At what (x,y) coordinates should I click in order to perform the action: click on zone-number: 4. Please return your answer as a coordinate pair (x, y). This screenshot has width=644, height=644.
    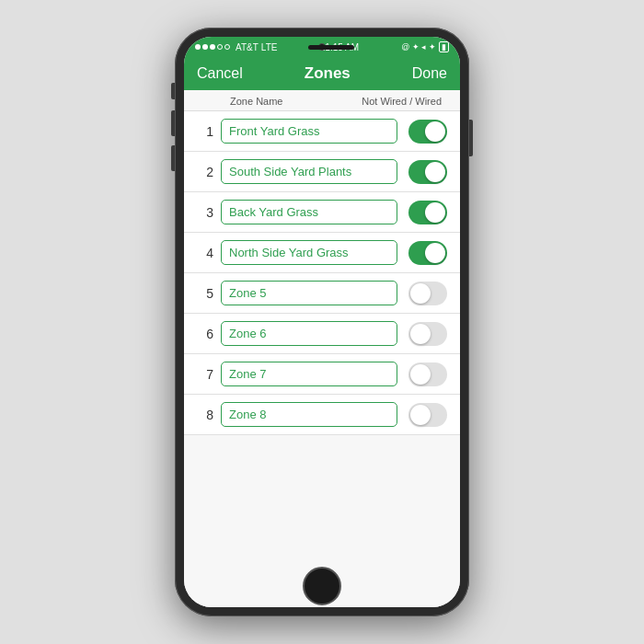
    Looking at the image, I should click on (205, 253).